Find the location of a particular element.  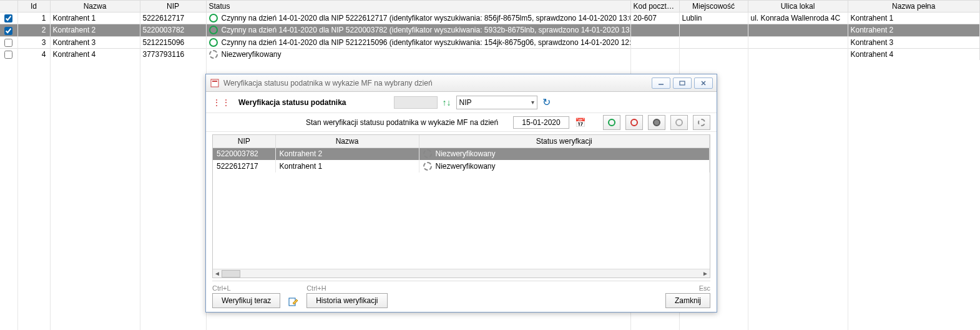

toolbar-heading: Weryfikacja statusu podatnika is located at coordinates (292, 102).